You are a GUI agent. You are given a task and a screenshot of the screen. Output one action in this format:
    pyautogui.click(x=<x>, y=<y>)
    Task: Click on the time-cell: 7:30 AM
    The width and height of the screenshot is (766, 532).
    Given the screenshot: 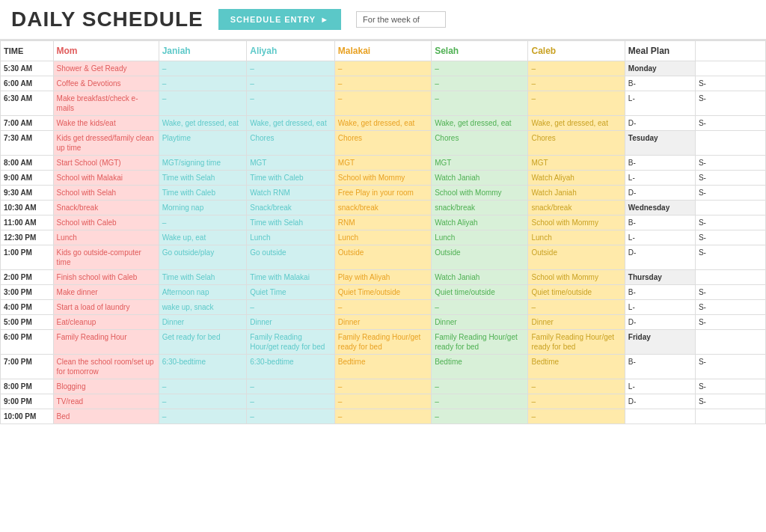 What is the action you would take?
    pyautogui.click(x=27, y=144)
    